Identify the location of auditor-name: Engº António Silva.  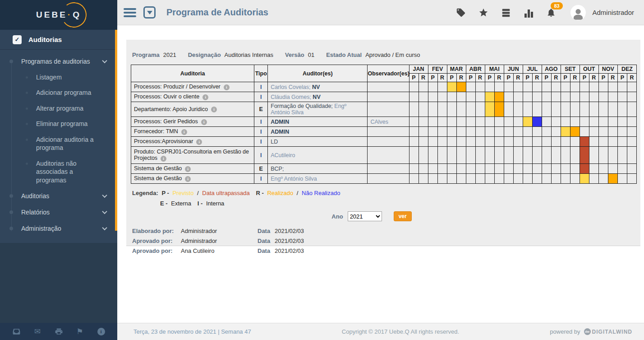
(294, 179).